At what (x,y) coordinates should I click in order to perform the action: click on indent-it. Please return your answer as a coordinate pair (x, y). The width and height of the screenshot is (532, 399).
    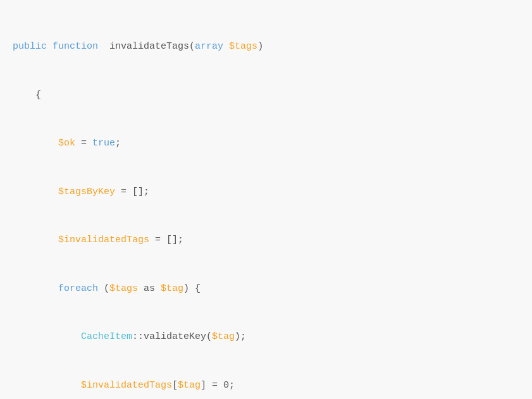
    Looking at the image, I should click on (35, 240).